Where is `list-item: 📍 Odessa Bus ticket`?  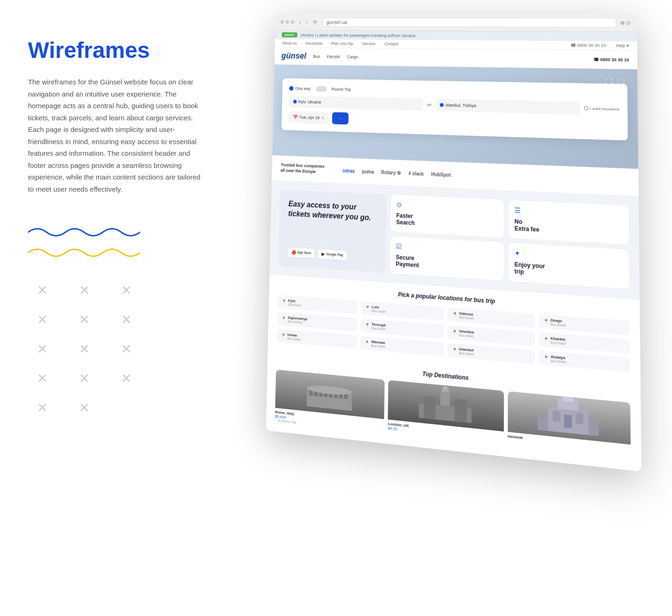
list-item: 📍 Odessa Bus ticket is located at coordinates (491, 318).